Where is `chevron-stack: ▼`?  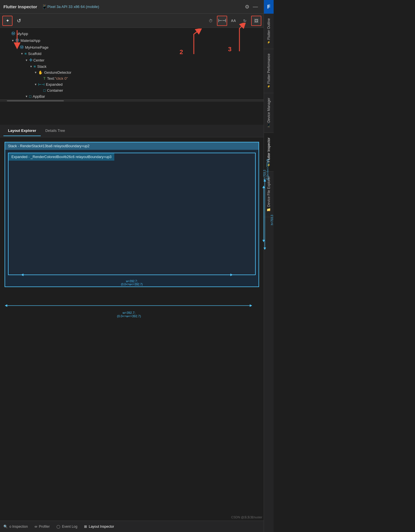
chevron-stack: ▼ is located at coordinates (31, 67).